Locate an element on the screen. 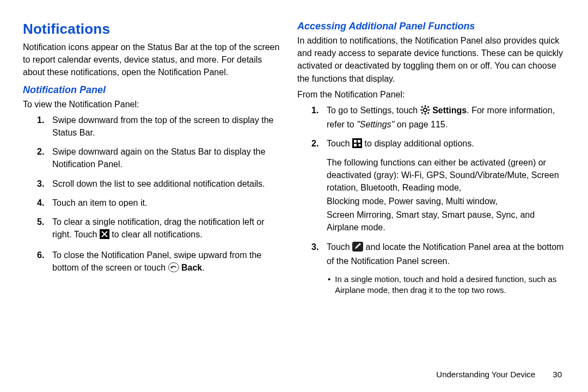 The width and height of the screenshot is (588, 392). step-text-c: on page 115. is located at coordinates (421, 124).